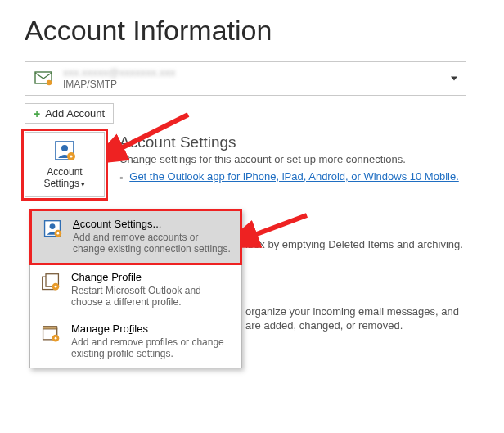  I want to click on account-settings-menu-icon, so click(52, 236).